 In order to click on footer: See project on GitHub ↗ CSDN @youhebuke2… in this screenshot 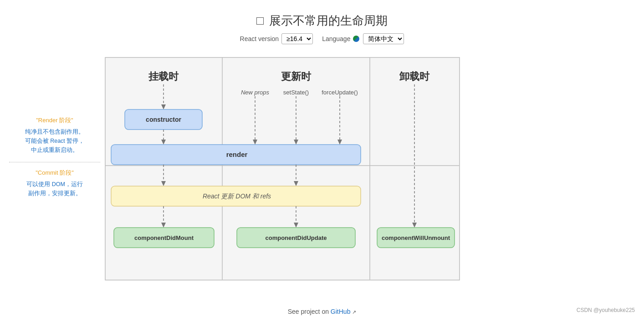, I will do `click(322, 309)`.